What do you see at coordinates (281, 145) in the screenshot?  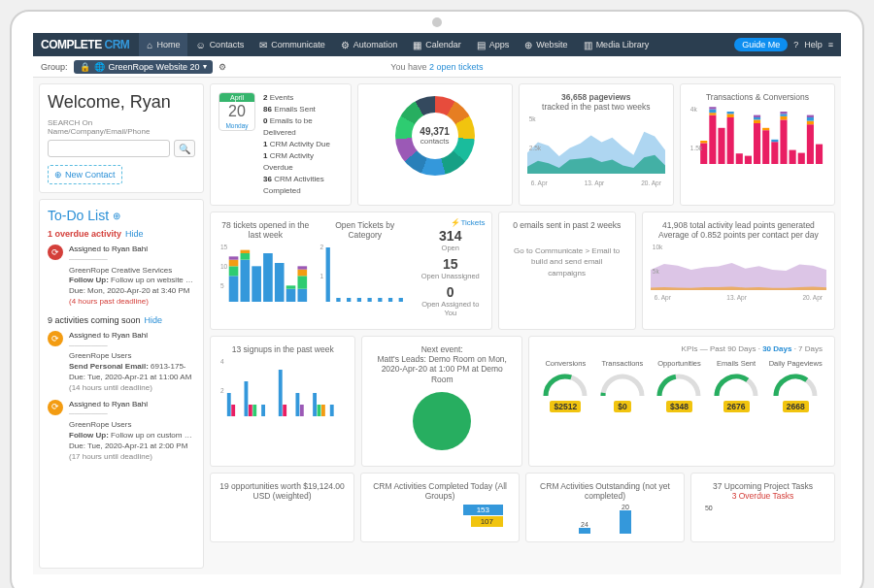 I see `calendar-stats-card: April 20 Monday 2 Events86 Emails Sent0 …` at bounding box center [281, 145].